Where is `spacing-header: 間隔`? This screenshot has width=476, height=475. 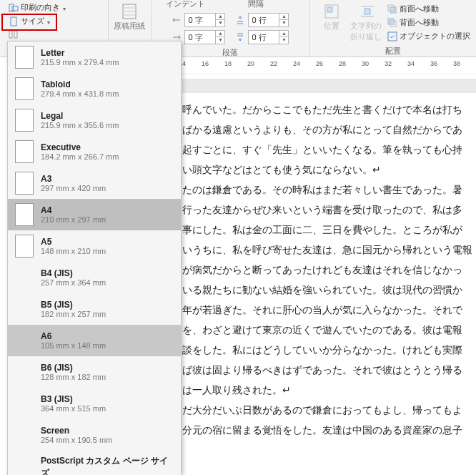 spacing-header: 間隔 is located at coordinates (256, 4).